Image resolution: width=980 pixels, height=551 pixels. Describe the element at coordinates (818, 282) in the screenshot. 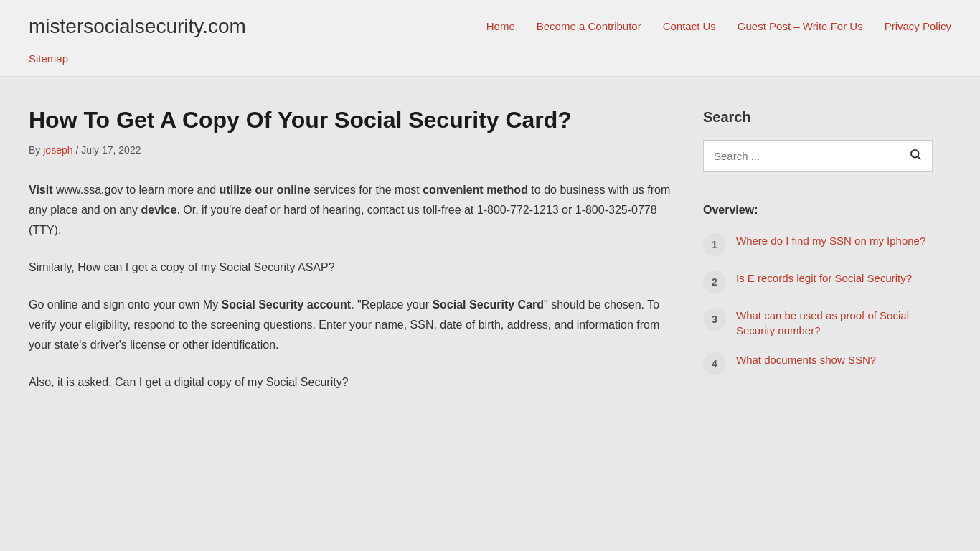

I see `list-item: 2 Is E records legit for Social Security…` at that location.